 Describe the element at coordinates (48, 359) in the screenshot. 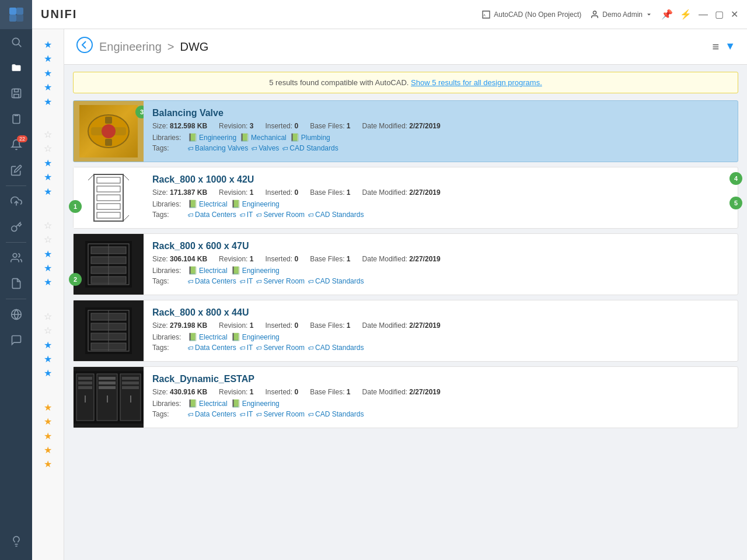

I see `star-4-4: ★` at that location.